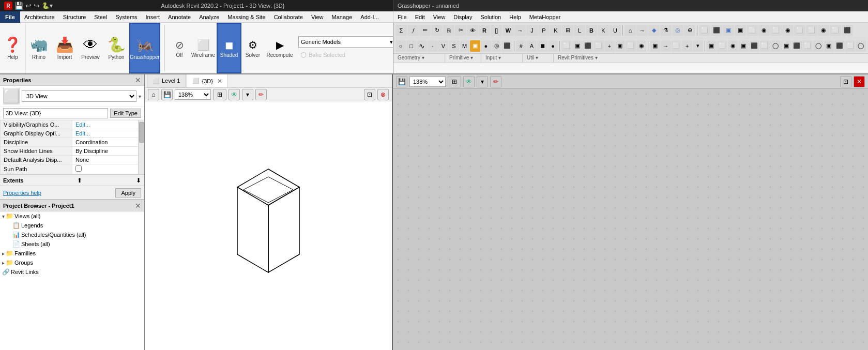 The height and width of the screenshot is (350, 868). I want to click on gh-icon-sigma: Σ, so click(401, 31).